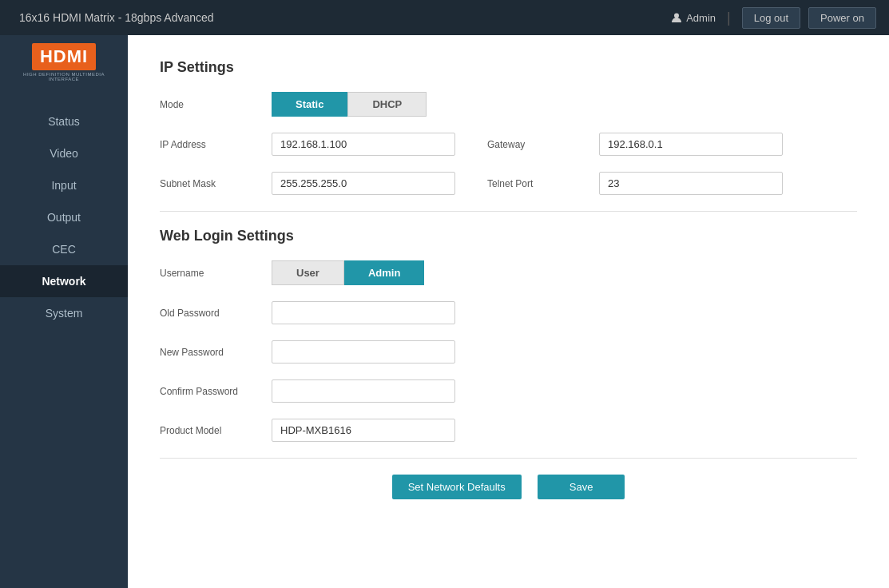 The height and width of the screenshot is (588, 889). What do you see at coordinates (216, 184) in the screenshot?
I see `subnet-mask-label: Subnet Mask` at bounding box center [216, 184].